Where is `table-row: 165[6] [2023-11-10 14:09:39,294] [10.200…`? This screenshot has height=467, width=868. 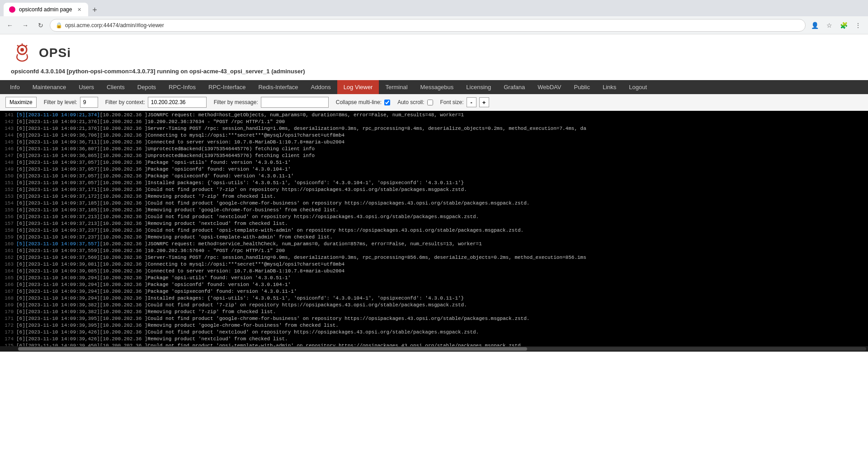
table-row: 165[6] [2023-11-10 14:09:39,294] [10.200… is located at coordinates (434, 278).